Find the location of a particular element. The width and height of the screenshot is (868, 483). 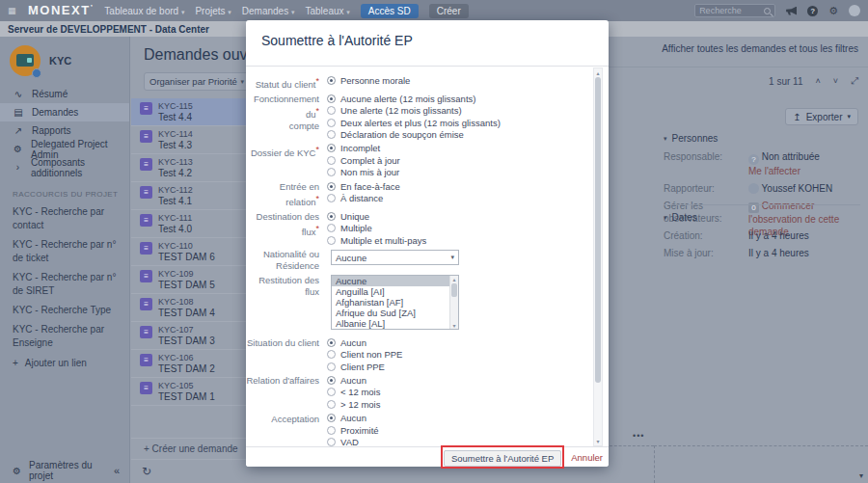

shortcut-search-type: KYC - Recherche Type is located at coordinates (65, 310).